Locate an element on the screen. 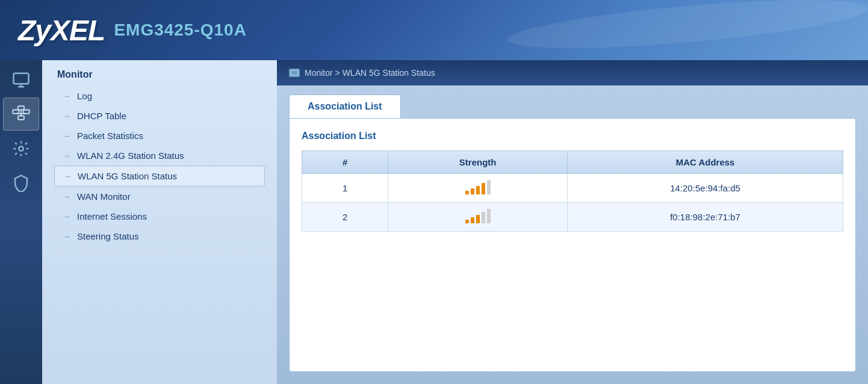  breadcrumb-text: Monitor > WLAN 5G Station Status is located at coordinates (370, 73).